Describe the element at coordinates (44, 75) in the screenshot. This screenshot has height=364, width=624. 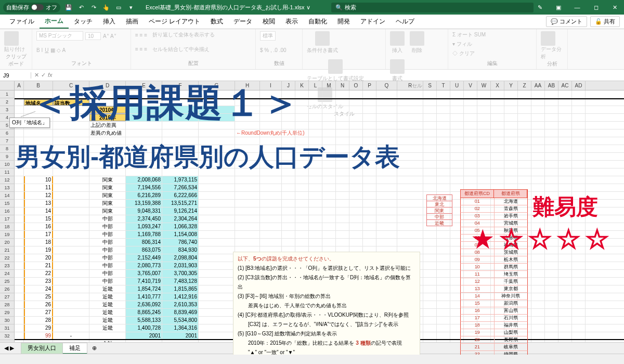
I see `enter-icon: ✓` at that location.